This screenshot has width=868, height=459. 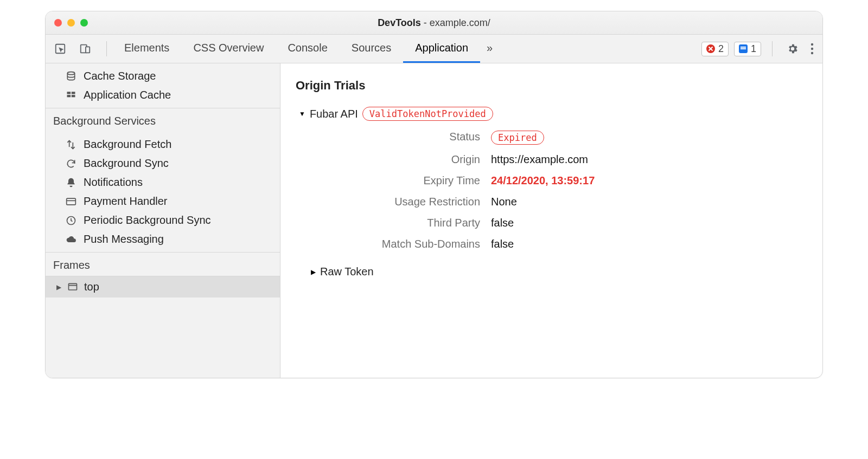 I want to click on sidebar-frame-top: ▶ top, so click(x=163, y=287).